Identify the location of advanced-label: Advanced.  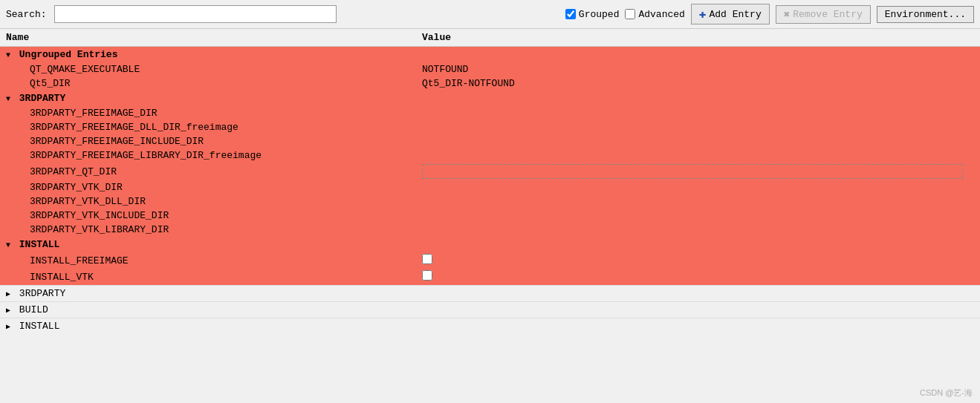
(661, 15).